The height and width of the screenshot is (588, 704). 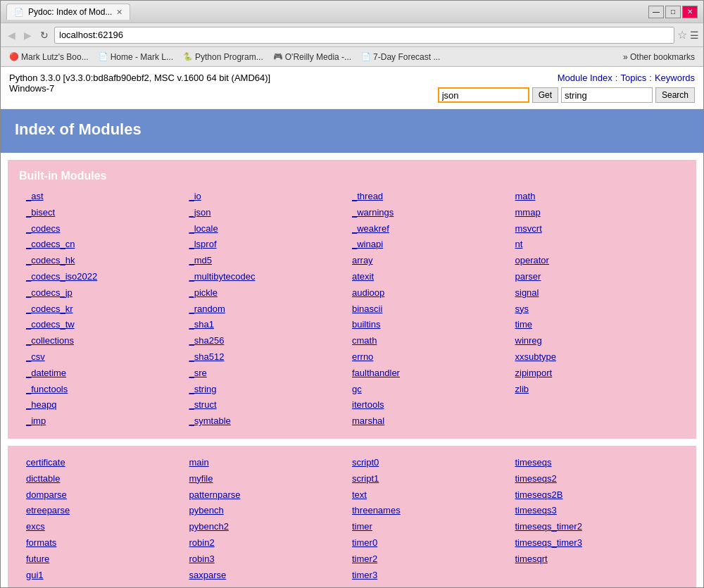 What do you see at coordinates (271, 527) in the screenshot?
I see `module-link: pybench2` at bounding box center [271, 527].